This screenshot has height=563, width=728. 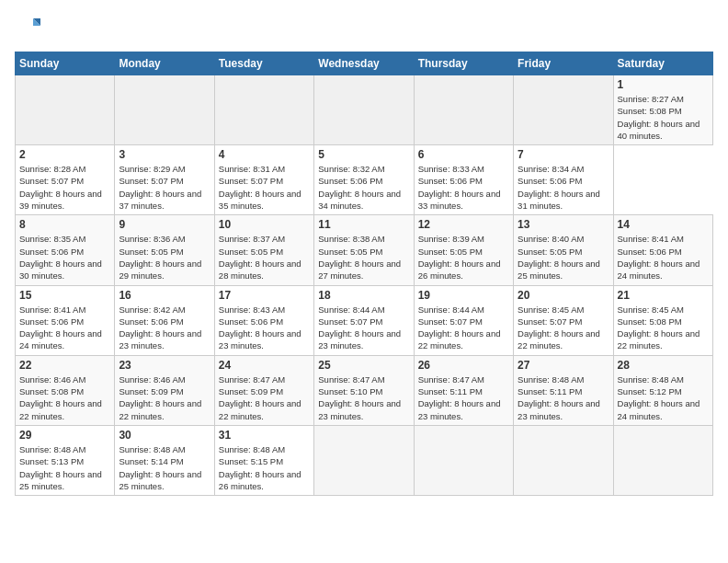 What do you see at coordinates (463, 224) in the screenshot?
I see `day-number: 12` at bounding box center [463, 224].